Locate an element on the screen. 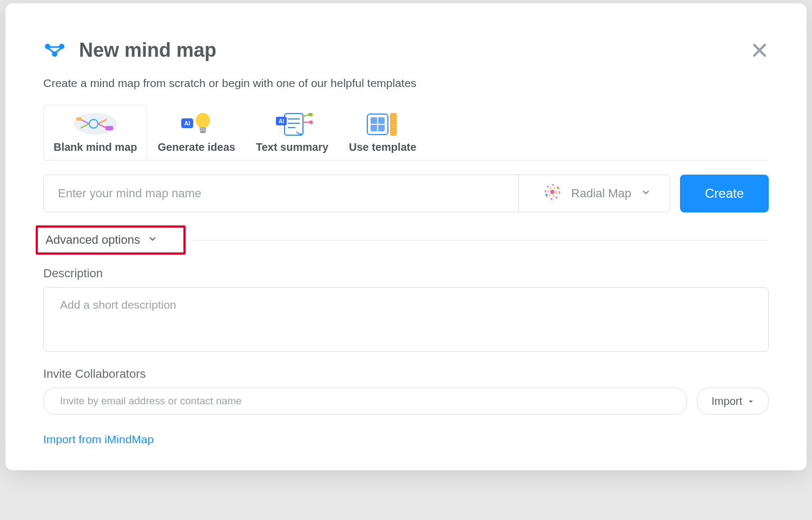 Image resolution: width=812 pixels, height=520 pixels. title-group: New mind map is located at coordinates (130, 50).